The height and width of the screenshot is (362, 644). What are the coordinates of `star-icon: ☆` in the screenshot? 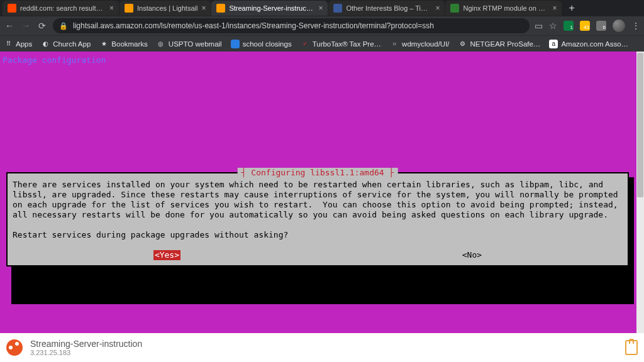 It's located at (553, 26).